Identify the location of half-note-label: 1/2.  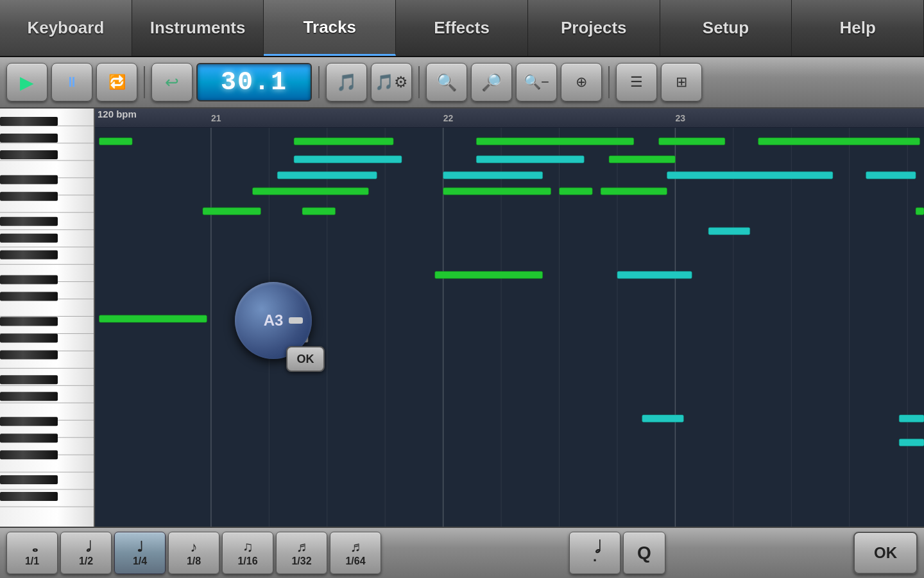
(86, 561).